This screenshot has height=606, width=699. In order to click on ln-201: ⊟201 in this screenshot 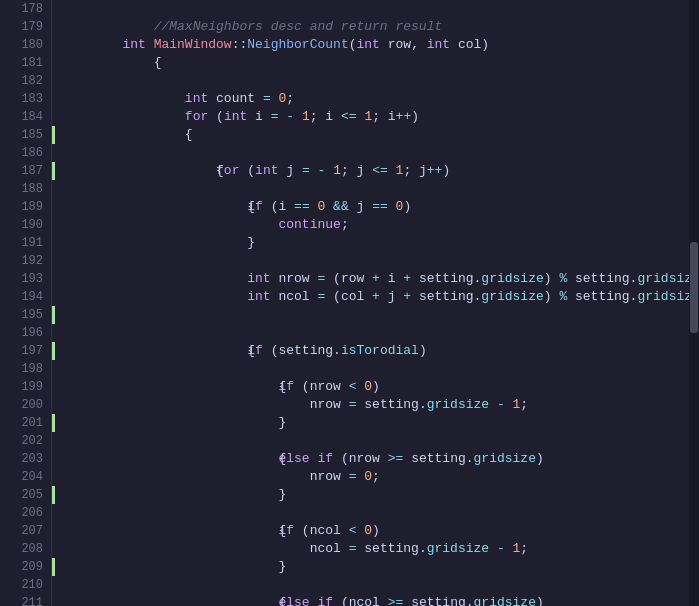, I will do `click(24, 423)`.